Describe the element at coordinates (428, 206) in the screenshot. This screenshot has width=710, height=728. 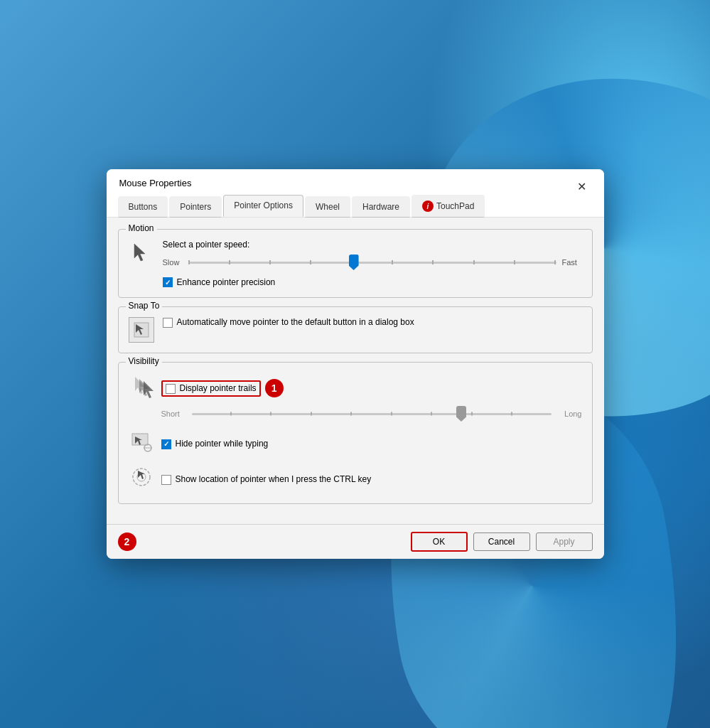
I see `touchpad-brand-icon: i` at that location.